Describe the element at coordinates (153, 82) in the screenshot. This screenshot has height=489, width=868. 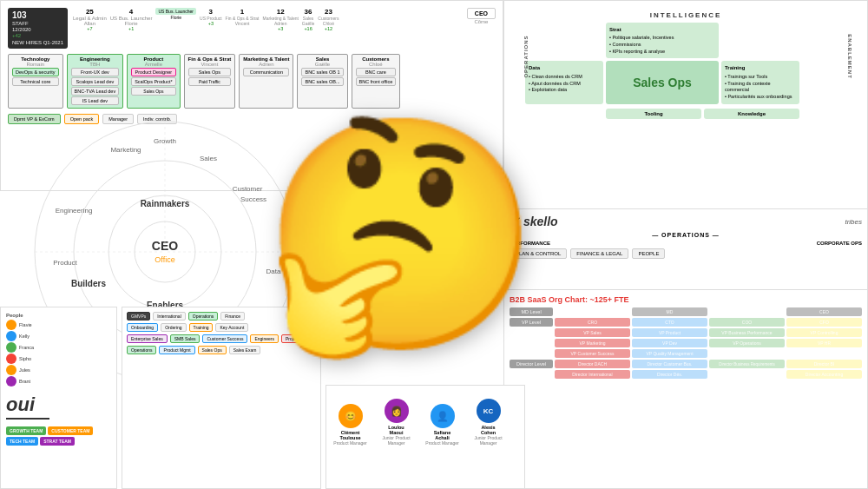
I see `prod-dept: Product Armelle Product Designer ScalOps…` at that location.